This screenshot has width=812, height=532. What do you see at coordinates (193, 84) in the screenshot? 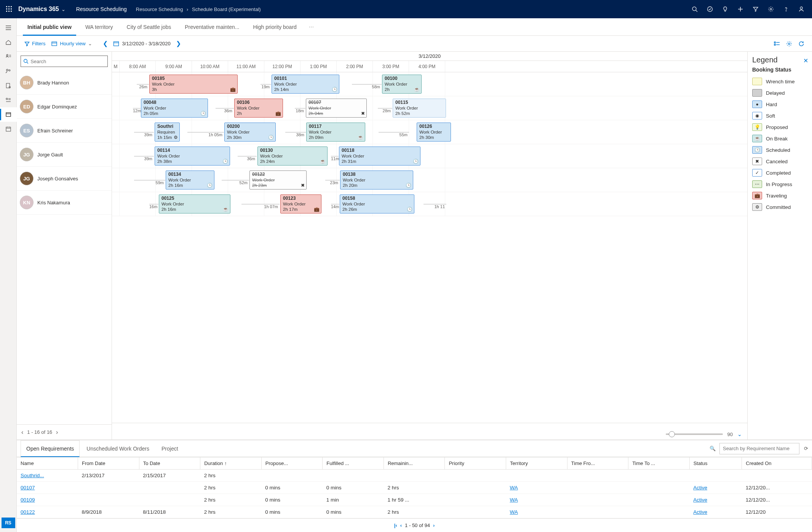
I see `booking: 00185Work Order3h💼` at bounding box center [193, 84].